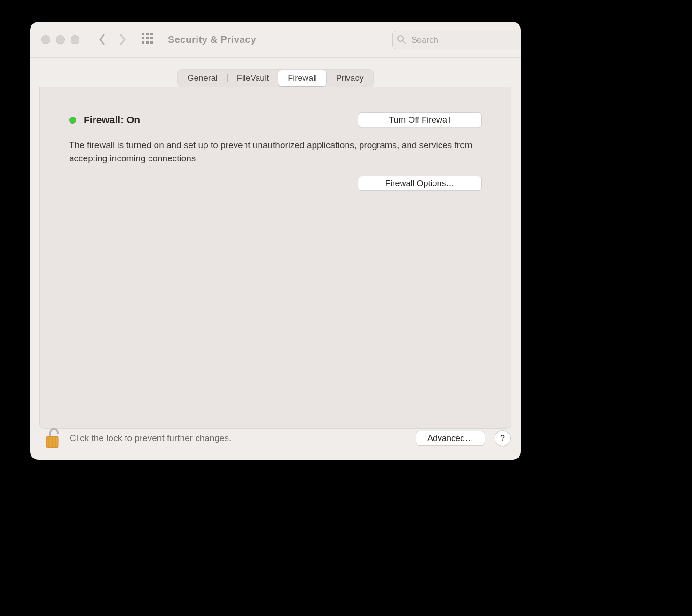 The height and width of the screenshot is (616, 692). Describe the element at coordinates (52, 438) in the screenshot. I see `lock-icon` at that location.